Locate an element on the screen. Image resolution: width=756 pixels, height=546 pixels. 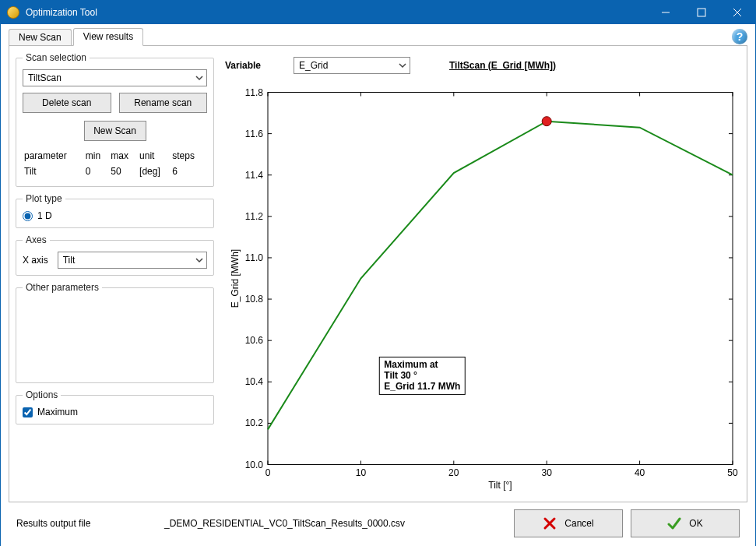
svg-text: 11.6 is located at coordinates (255, 134).